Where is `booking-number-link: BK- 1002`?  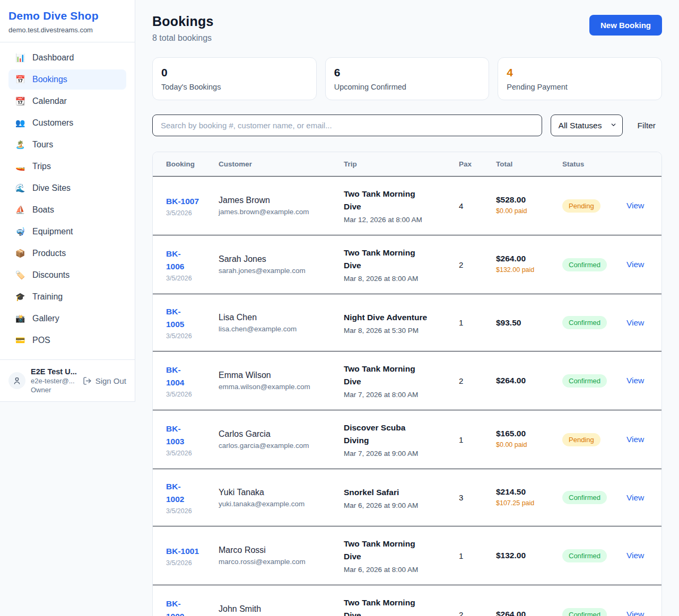
booking-number-link: BK- 1002 is located at coordinates (175, 493).